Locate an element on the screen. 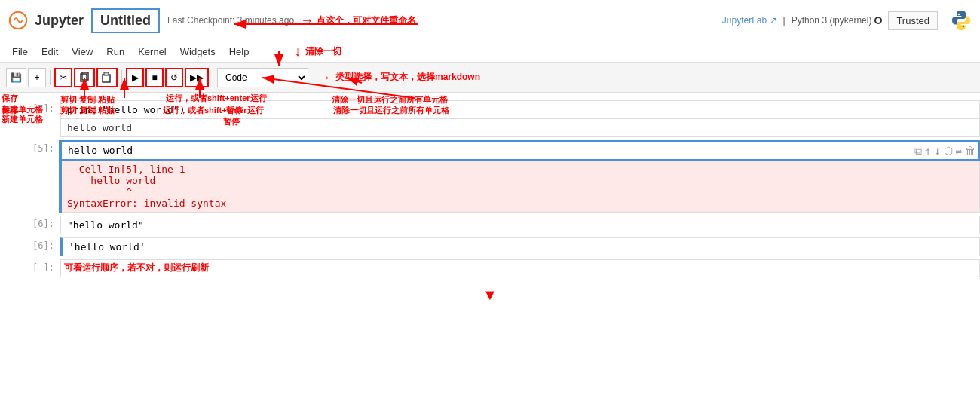  menu-edit: Edit is located at coordinates (50, 51).